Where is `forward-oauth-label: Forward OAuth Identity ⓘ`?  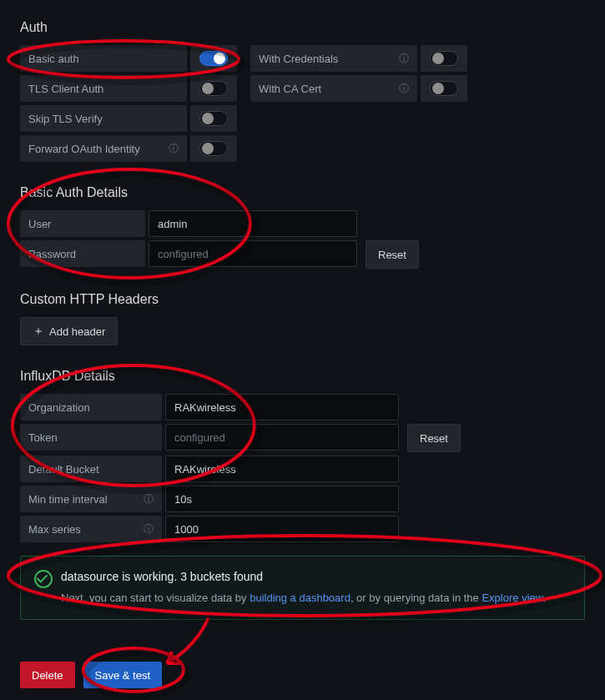
forward-oauth-label: Forward OAuth Identity ⓘ is located at coordinates (103, 149).